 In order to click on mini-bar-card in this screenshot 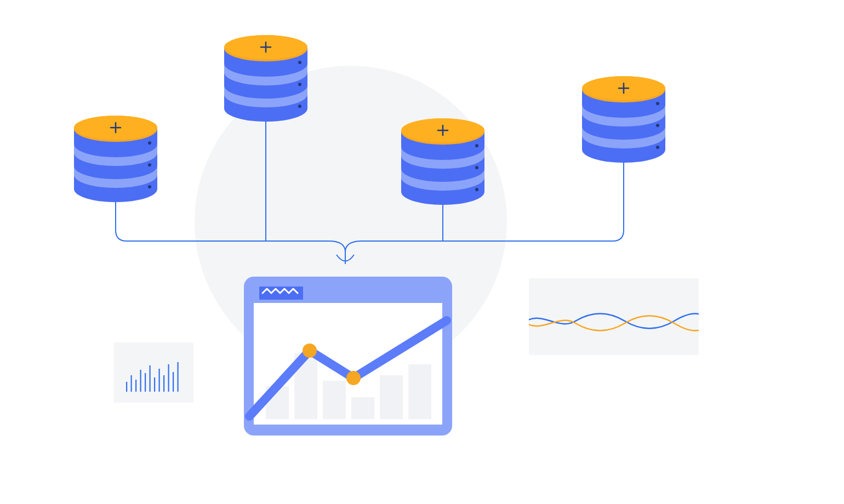, I will do `click(153, 373)`.